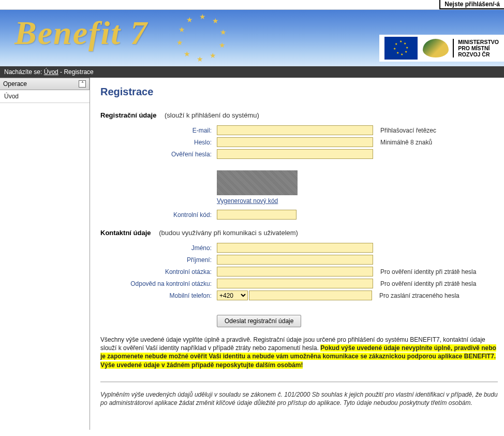 The width and height of the screenshot is (504, 436). Describe the element at coordinates (252, 72) in the screenshot. I see `breadcrumb: Nacházíte se: Úvod - Registrace` at that location.